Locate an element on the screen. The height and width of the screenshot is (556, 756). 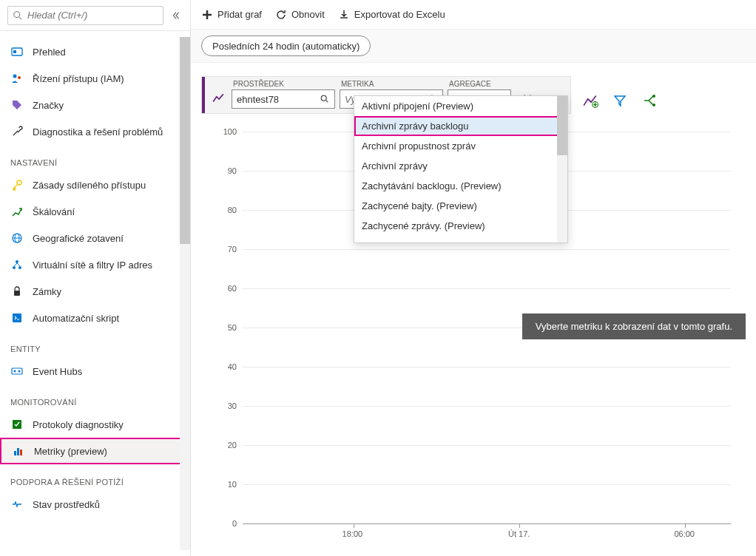
dropdown-item: Ukončená připojení. (Preview) is located at coordinates (461, 240).